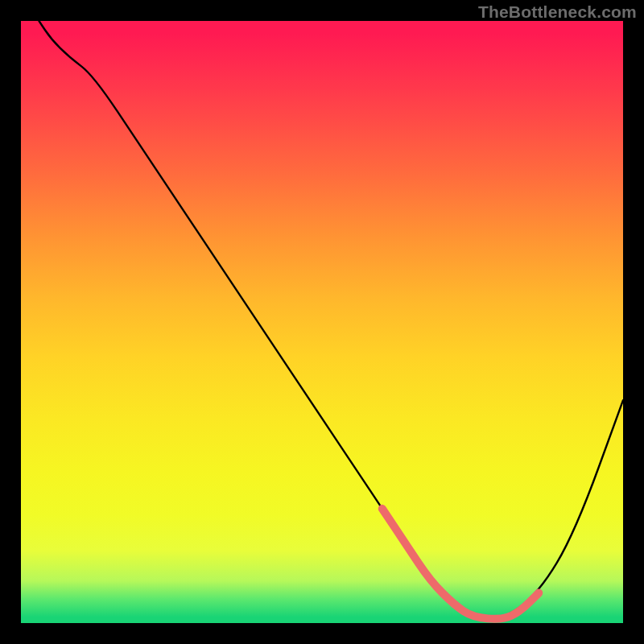 The image size is (644, 644). What do you see at coordinates (460, 564) in the screenshot?
I see `highlight-segment` at bounding box center [460, 564].